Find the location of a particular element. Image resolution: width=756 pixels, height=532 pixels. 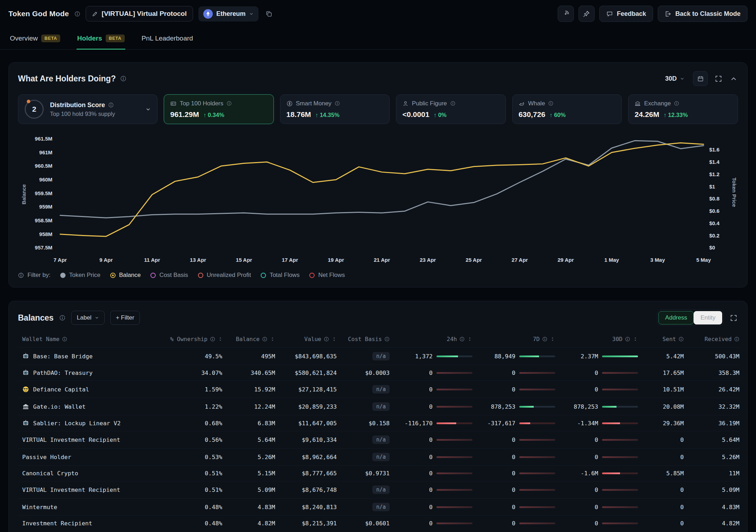

bank-icon is located at coordinates (638, 104).